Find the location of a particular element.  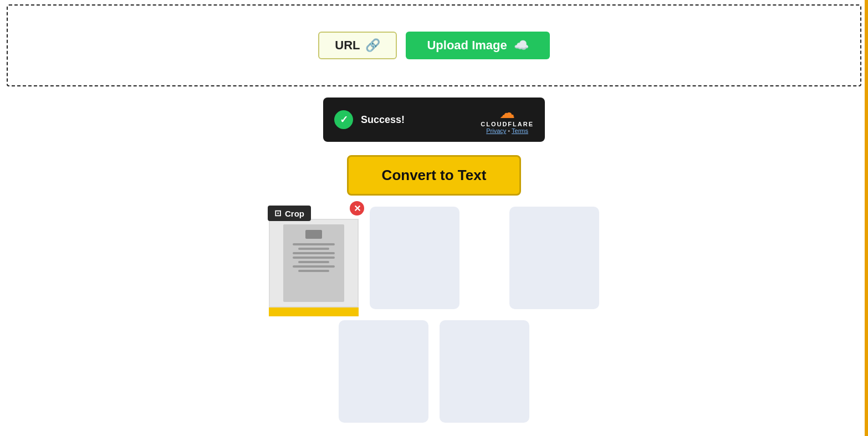

image-row-1: ⊡ Crop ✕ is located at coordinates (434, 258).